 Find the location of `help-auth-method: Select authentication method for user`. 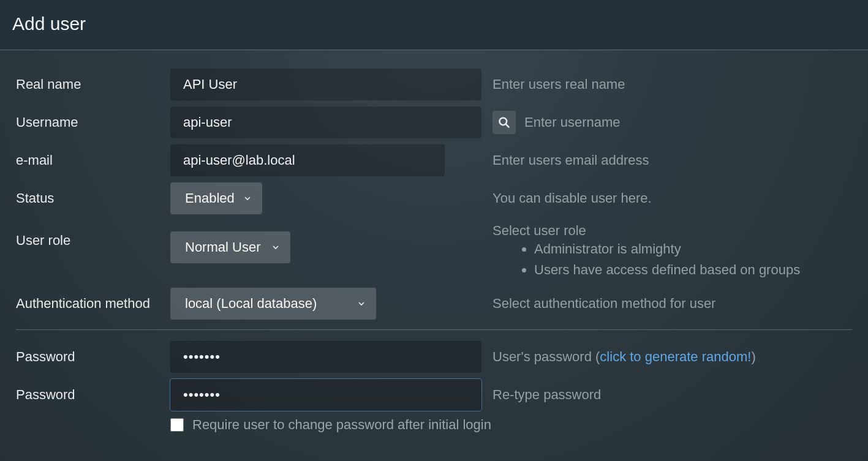

help-auth-method: Select authentication method for user is located at coordinates (666, 304).